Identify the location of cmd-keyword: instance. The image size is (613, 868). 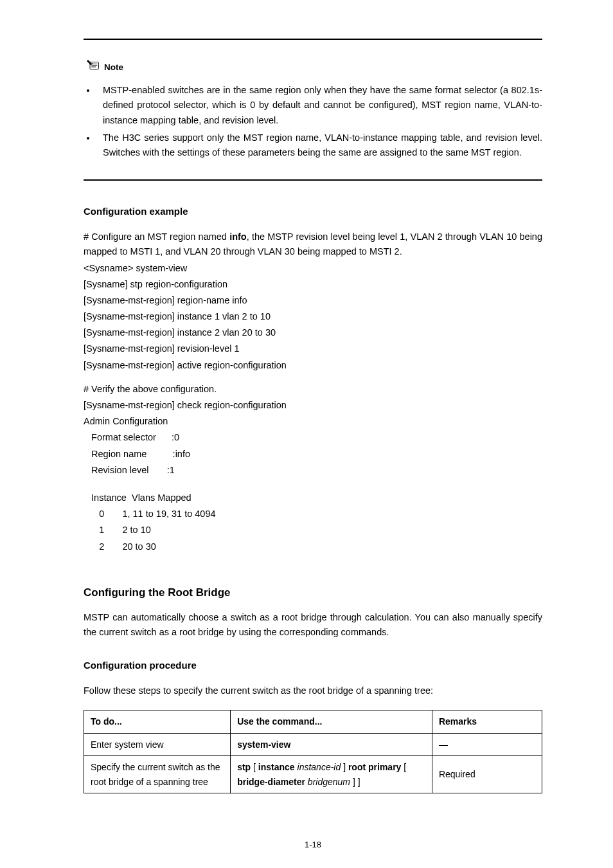
(276, 767).